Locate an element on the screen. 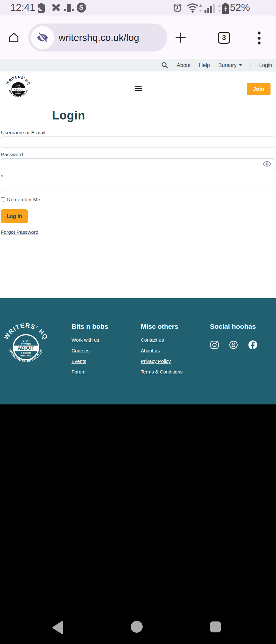 The width and height of the screenshot is (276, 644). recents-icon is located at coordinates (215, 627).